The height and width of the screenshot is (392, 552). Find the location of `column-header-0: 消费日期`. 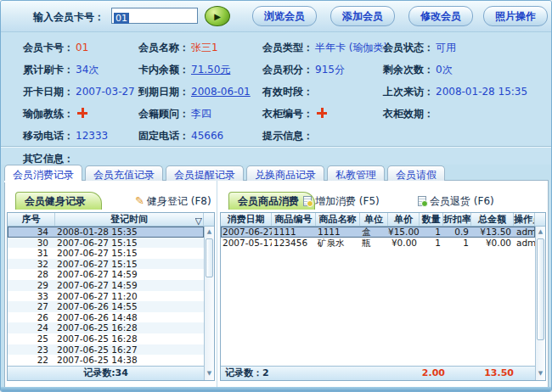

column-header-0: 消费日期 is located at coordinates (246, 219).